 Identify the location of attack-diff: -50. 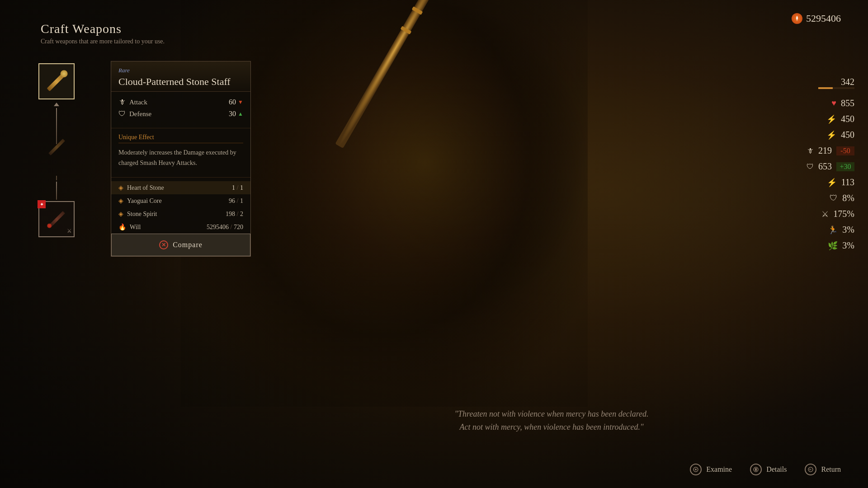
(845, 151).